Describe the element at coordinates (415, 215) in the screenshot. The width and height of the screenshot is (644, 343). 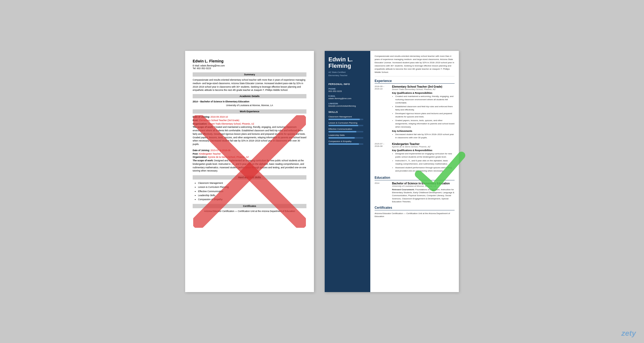
I see `certs-right: Arizona Educator Certification — Certifi…` at that location.